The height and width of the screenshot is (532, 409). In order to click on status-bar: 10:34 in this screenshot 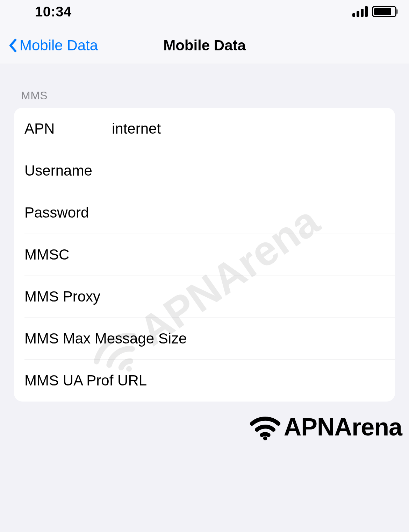, I will do `click(204, 12)`.